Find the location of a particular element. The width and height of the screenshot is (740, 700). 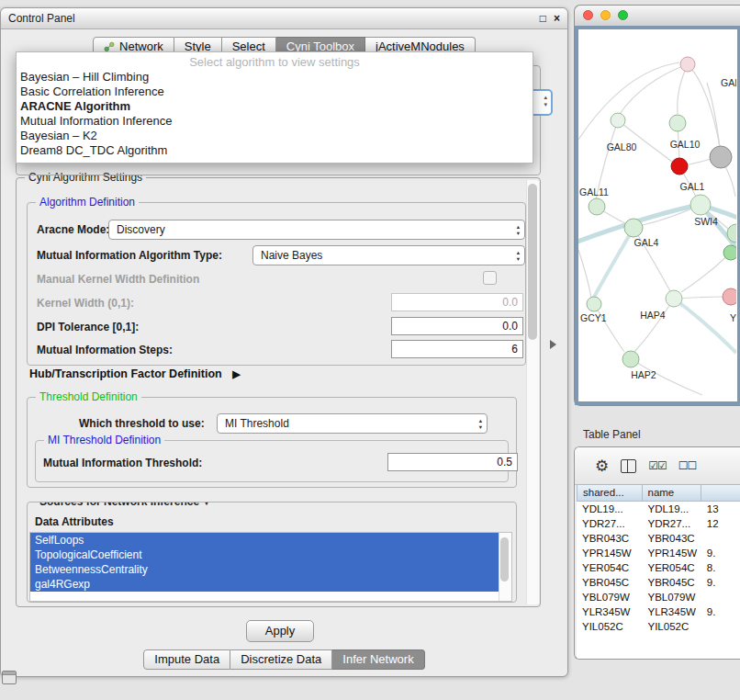

manual-kernel-width-checkbox is located at coordinates (490, 277).